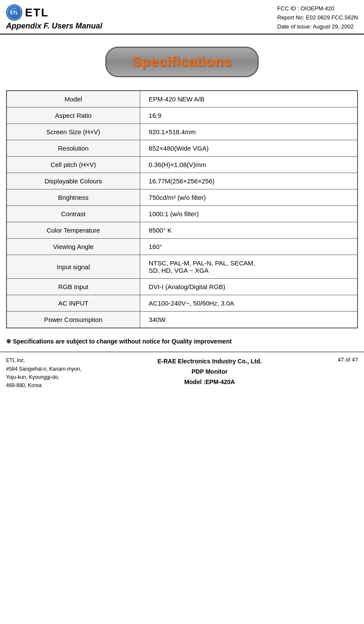 Image resolution: width=364 pixels, height=624 pixels. I want to click on spec-value: AC100-240V~, 50/60Hz, 3.0A, so click(248, 303).